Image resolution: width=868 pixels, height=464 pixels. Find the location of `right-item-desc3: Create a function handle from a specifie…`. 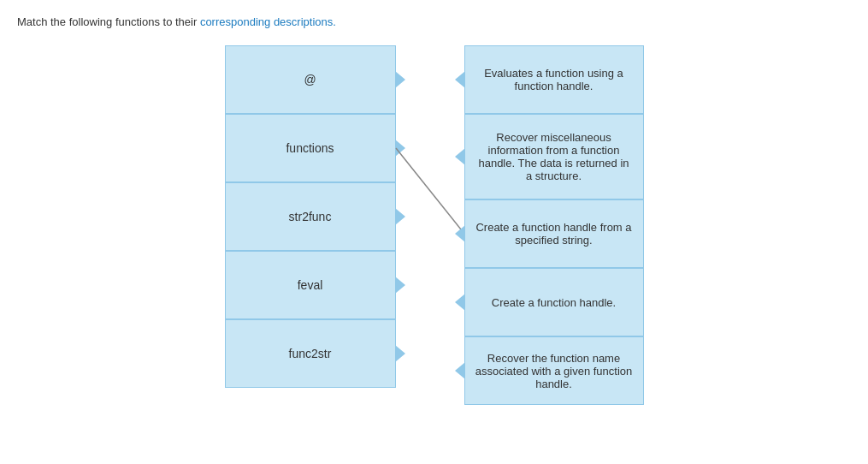

right-item-desc3: Create a function handle from a specifie… is located at coordinates (554, 234).